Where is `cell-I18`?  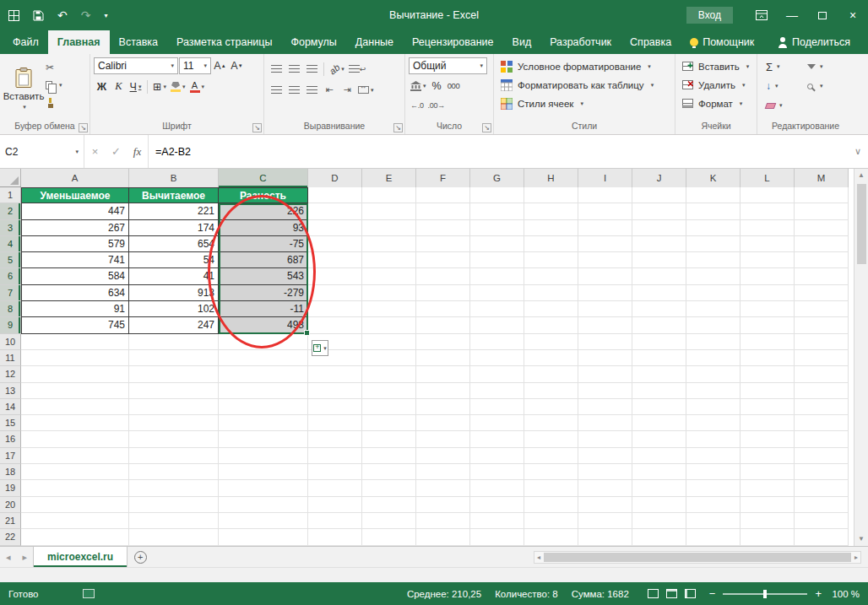
cell-I18 is located at coordinates (605, 473).